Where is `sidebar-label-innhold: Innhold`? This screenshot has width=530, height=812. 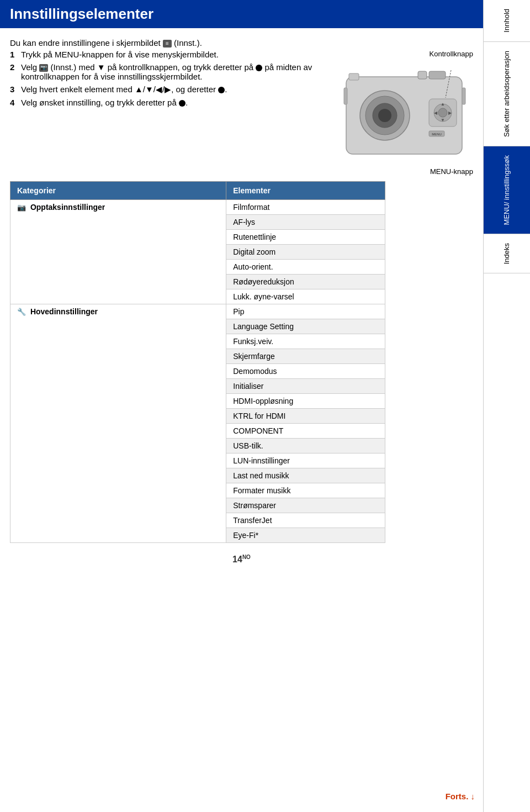 sidebar-label-innhold: Innhold is located at coordinates (507, 21).